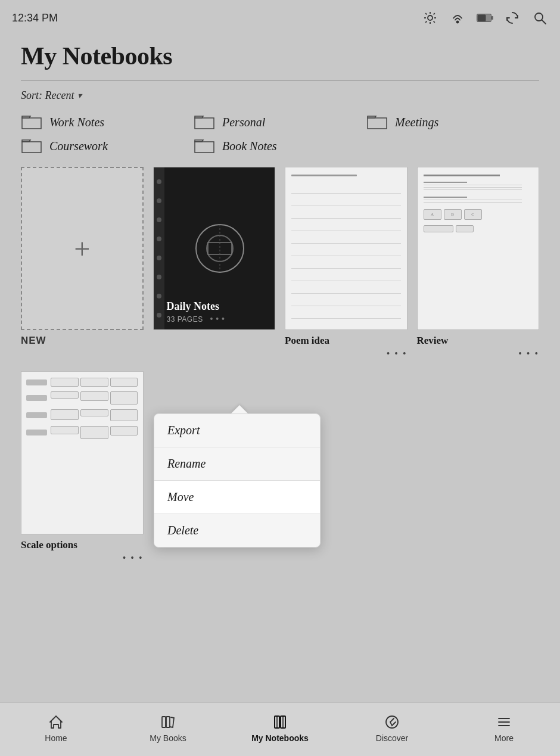 The width and height of the screenshot is (560, 756). I want to click on sort-bar: Sort: Recent ▾, so click(280, 95).